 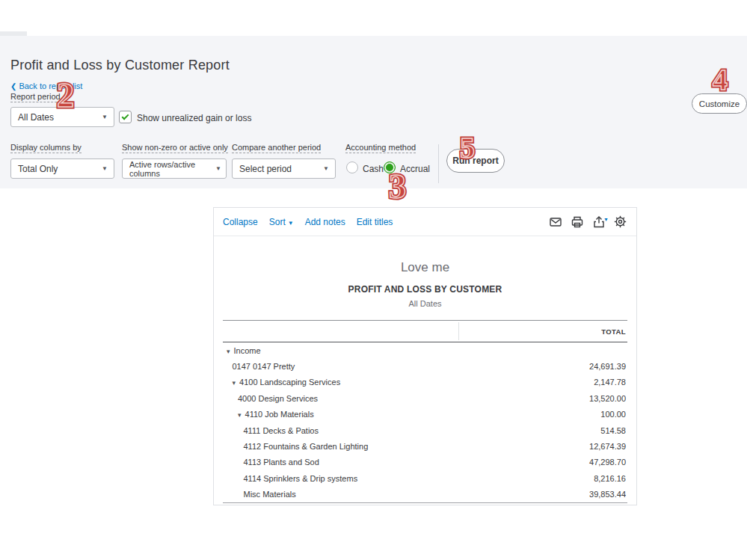 I want to click on table-bottom-rule, so click(x=425, y=502).